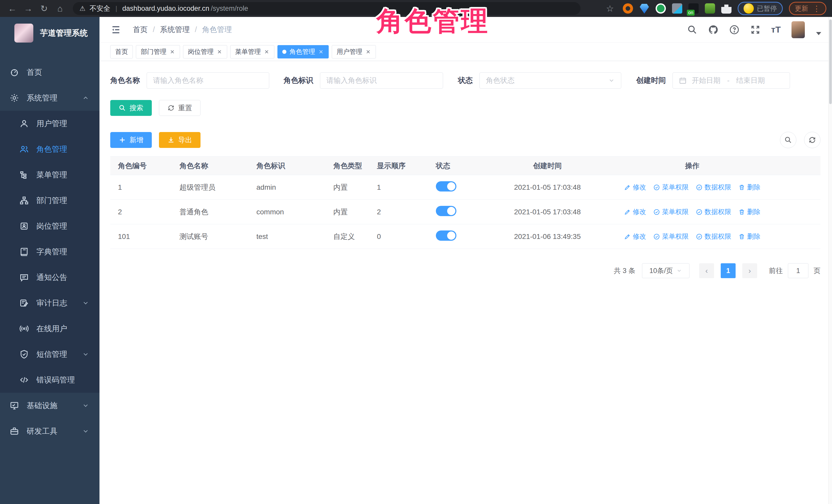  Describe the element at coordinates (50, 329) in the screenshot. I see `sidebar-item-online-users: 在线用户` at that location.